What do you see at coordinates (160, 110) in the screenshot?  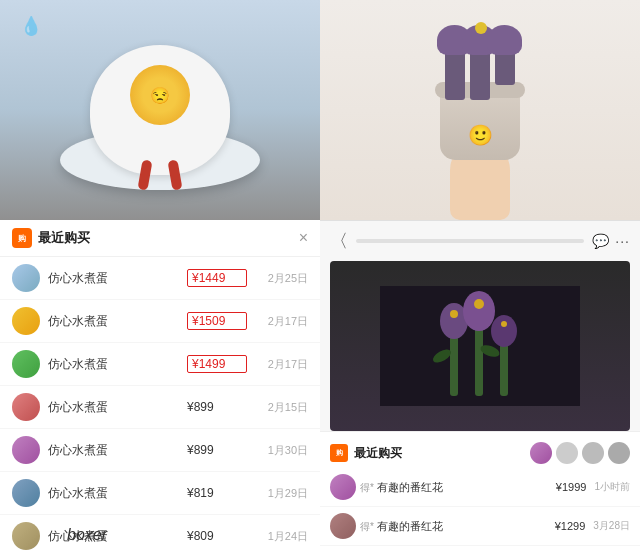 I see `egg-white: 😒` at bounding box center [160, 110].